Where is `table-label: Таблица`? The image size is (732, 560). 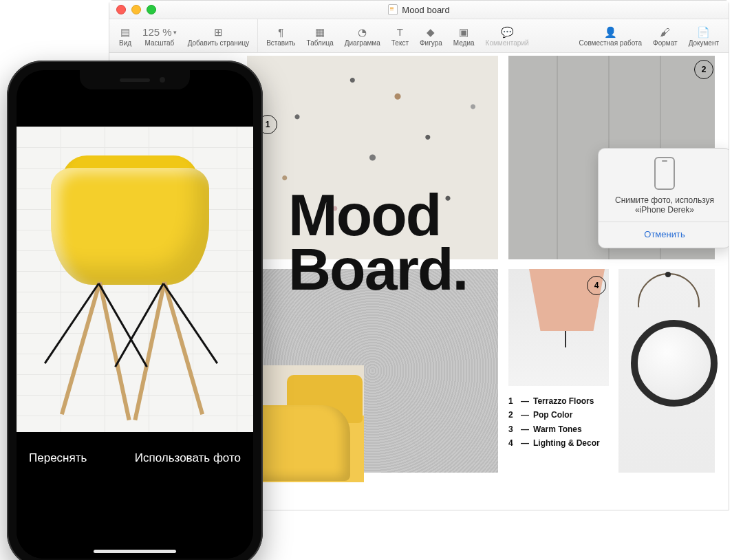
table-label: Таблица is located at coordinates (321, 43).